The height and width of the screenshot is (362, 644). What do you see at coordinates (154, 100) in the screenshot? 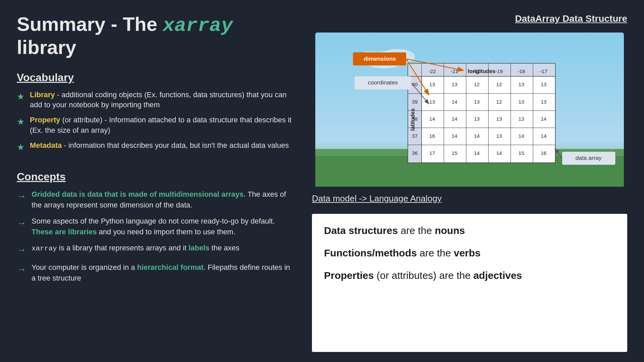
I see `vocab-item-library: ★ Library - additional coding objects (E…` at bounding box center [154, 100].